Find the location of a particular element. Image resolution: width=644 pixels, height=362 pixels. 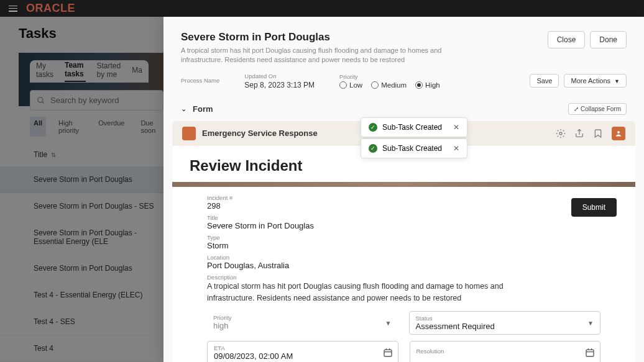

priority-field: Priority Low Medium High is located at coordinates (390, 81).